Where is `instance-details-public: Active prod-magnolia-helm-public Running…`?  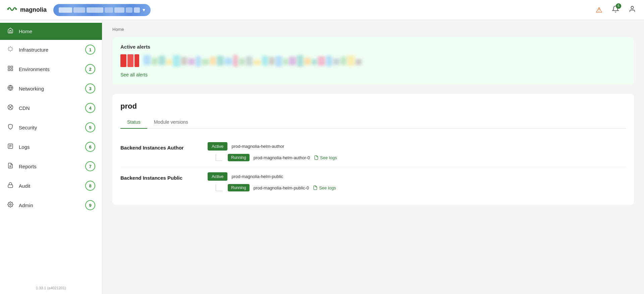 instance-details-public: Active prod-magnolia-helm-public Running… is located at coordinates (417, 182).